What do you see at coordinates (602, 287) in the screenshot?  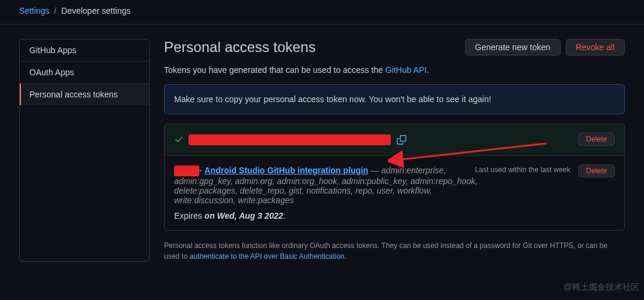 I see `watermark: @稀土掘金技术社区` at bounding box center [602, 287].